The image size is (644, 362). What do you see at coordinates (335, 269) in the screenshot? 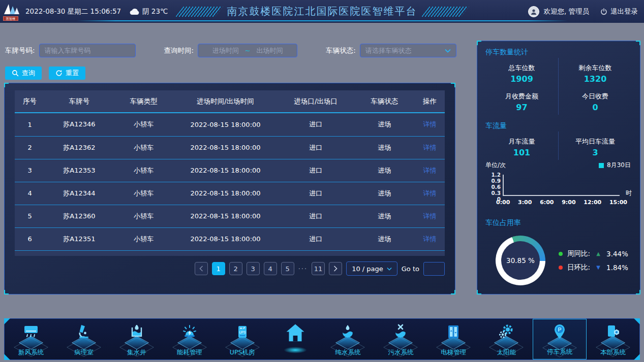
I see `next-page-button` at bounding box center [335, 269].